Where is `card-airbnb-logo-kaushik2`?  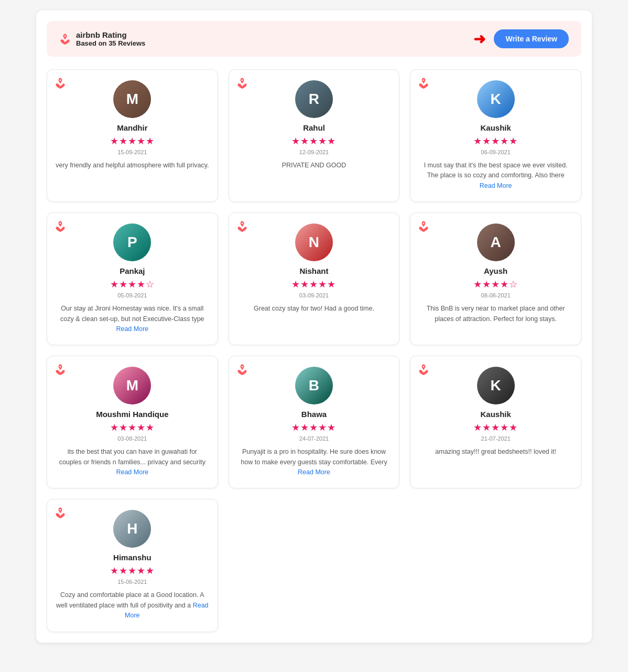 card-airbnb-logo-kaushik2 is located at coordinates (424, 370).